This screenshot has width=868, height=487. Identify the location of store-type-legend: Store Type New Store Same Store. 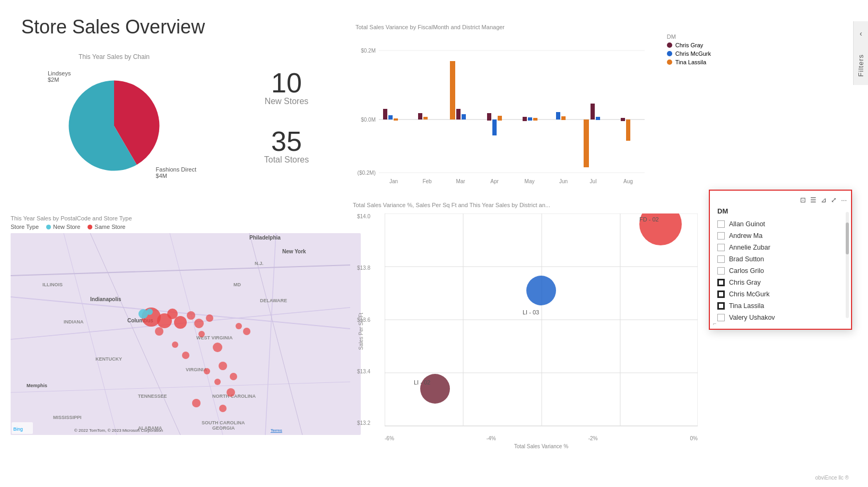
(186, 227).